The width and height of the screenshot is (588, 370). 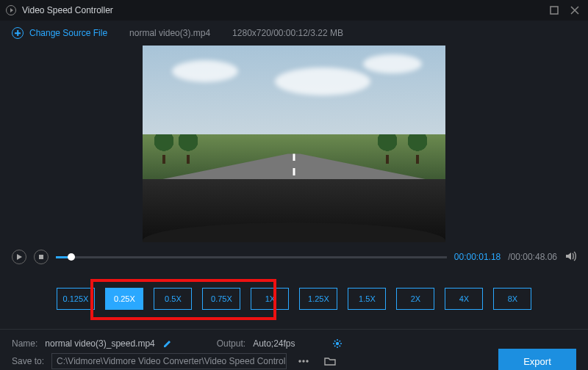 What do you see at coordinates (68, 33) in the screenshot?
I see `change-source-label: Change Source File` at bounding box center [68, 33].